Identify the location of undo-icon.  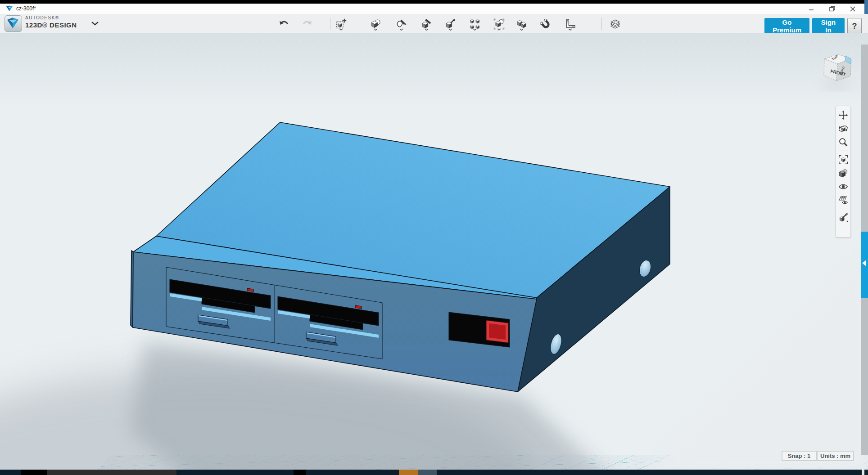
(285, 24).